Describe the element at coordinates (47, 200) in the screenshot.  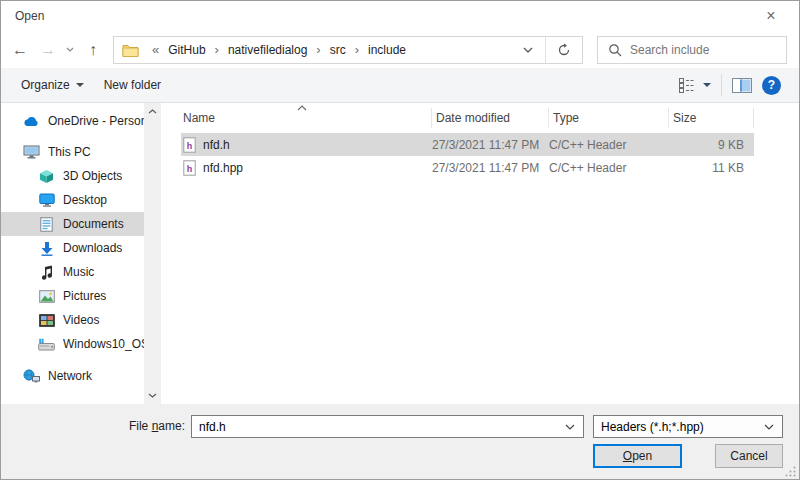
I see `desktop-icon` at that location.